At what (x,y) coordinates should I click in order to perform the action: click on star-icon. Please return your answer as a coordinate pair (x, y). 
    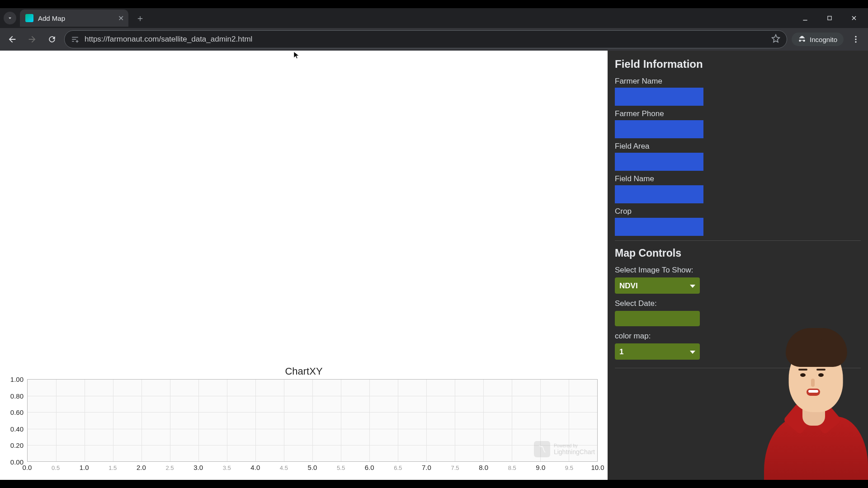
    Looking at the image, I should click on (776, 38).